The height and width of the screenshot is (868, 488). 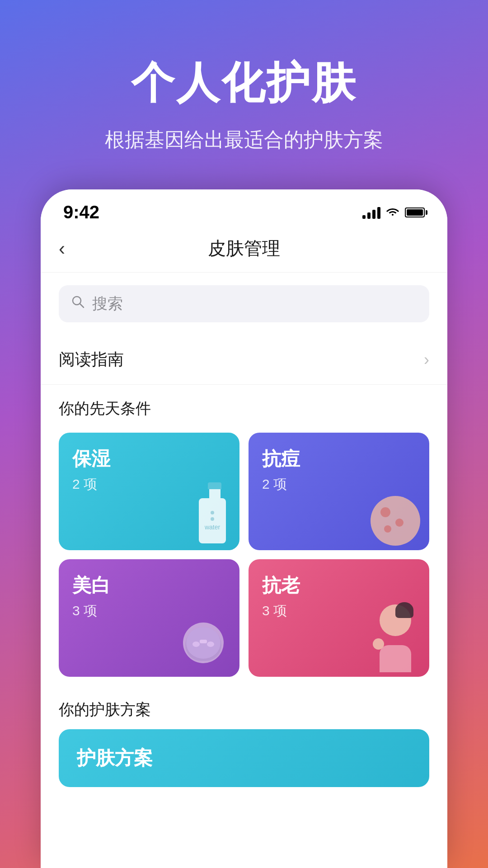 What do you see at coordinates (339, 618) in the screenshot?
I see `card-anti-aging: 抗老 3 项` at bounding box center [339, 618].